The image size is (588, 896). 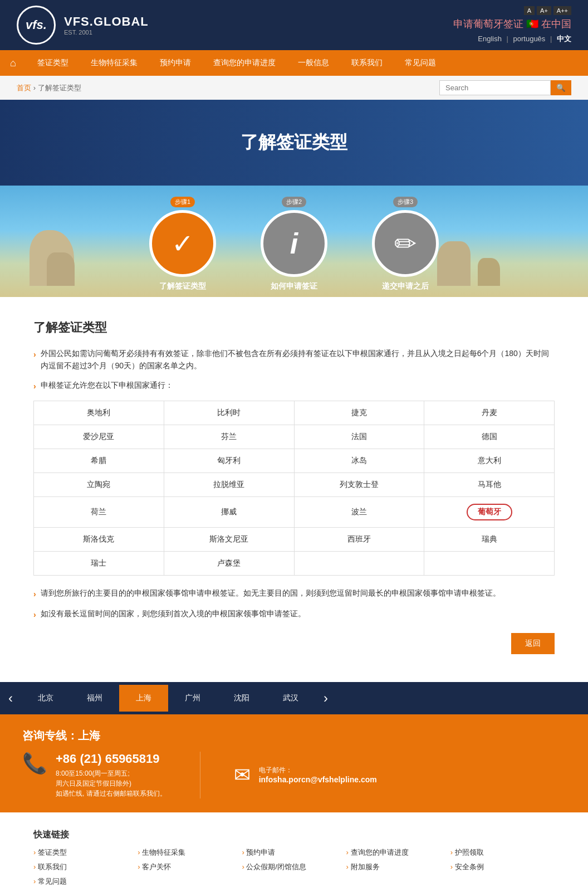 What do you see at coordinates (294, 202) in the screenshot?
I see `step-2-badge: 步骤2` at bounding box center [294, 202].